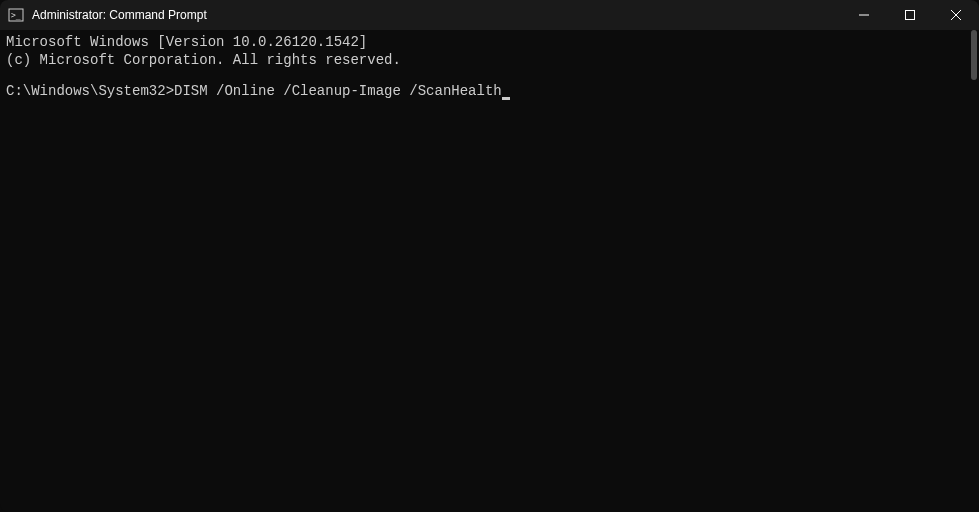 This screenshot has height=512, width=979. I want to click on window-titlebar: >_ Administrator: Command Prompt, so click(490, 15).